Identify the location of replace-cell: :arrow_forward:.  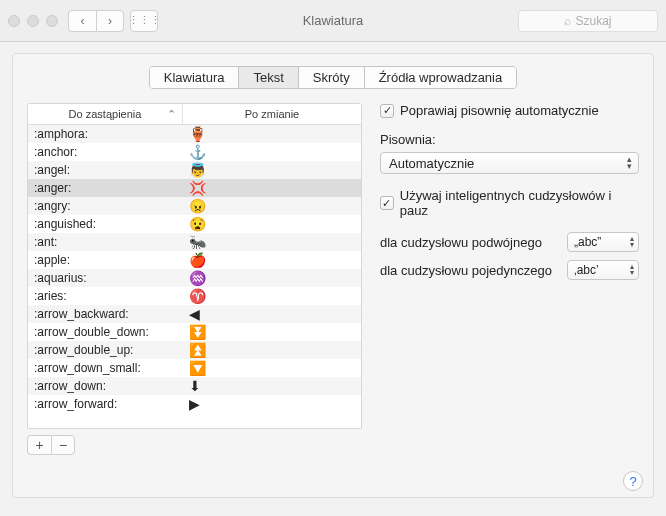
(106, 404).